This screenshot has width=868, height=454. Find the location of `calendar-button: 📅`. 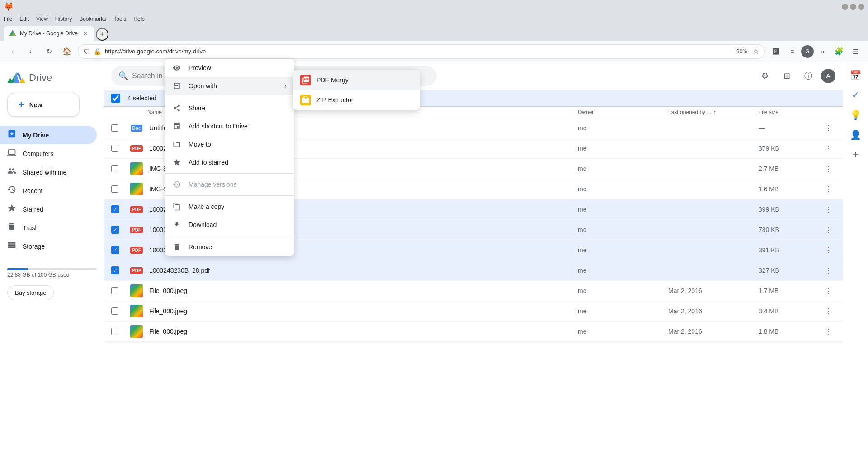

calendar-button: 📅 is located at coordinates (856, 75).